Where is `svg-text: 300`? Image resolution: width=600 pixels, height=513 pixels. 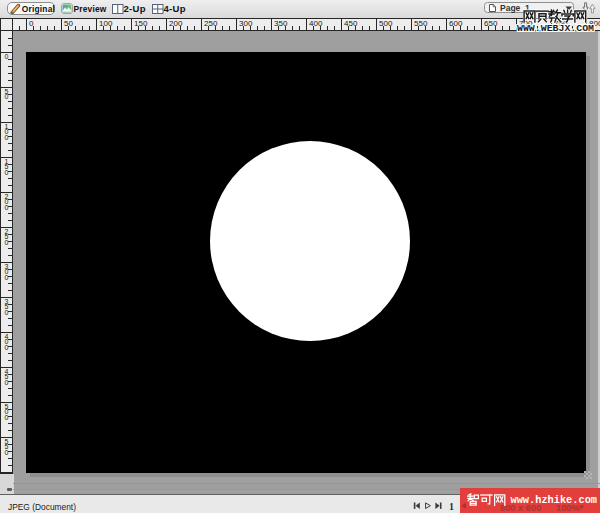 svg-text: 300 is located at coordinates (246, 24).